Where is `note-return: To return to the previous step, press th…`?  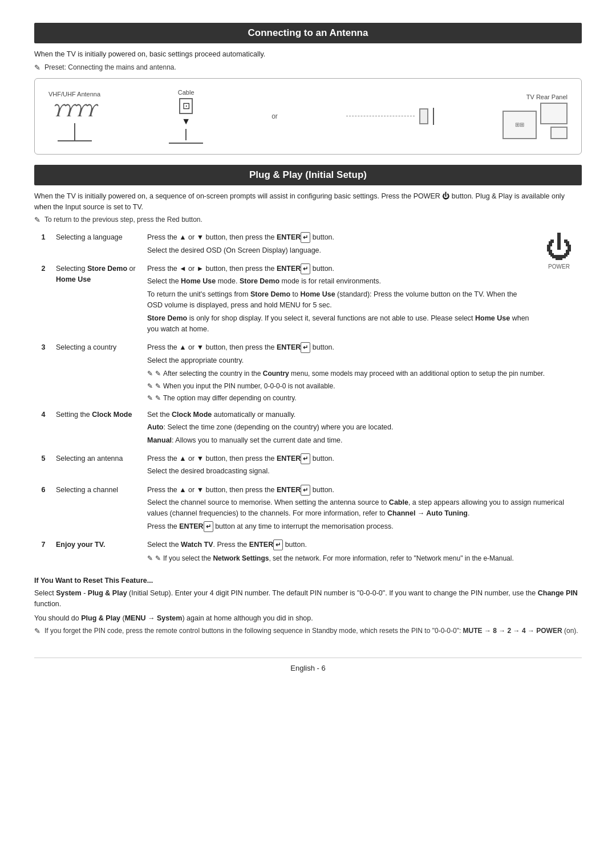
note-return: To return to the previous step, press th… is located at coordinates (308, 220).